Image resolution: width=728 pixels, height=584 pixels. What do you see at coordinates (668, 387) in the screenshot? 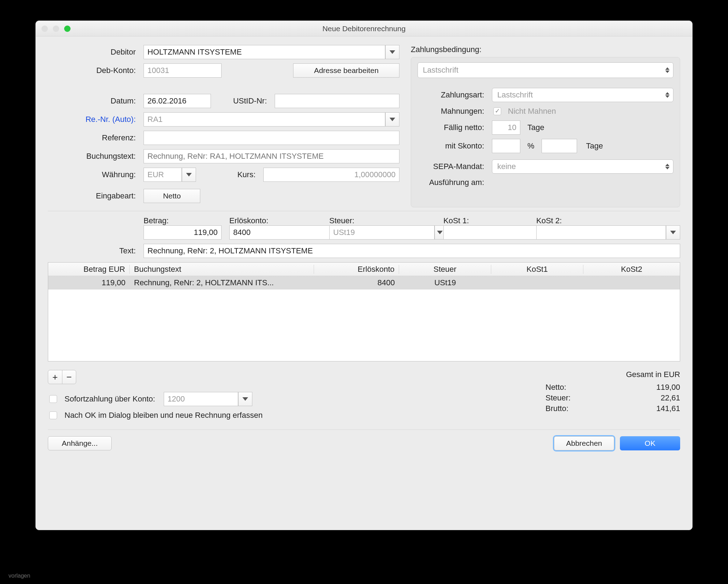
I see `netto-total-value: 119,00` at bounding box center [668, 387].